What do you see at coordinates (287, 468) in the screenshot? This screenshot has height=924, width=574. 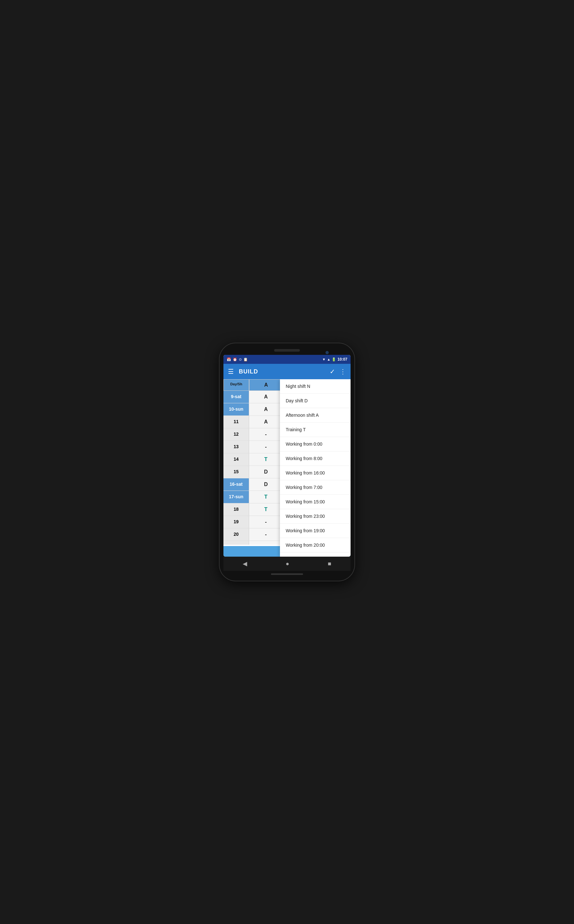 I see `content-area: Day/Sh A B 9-satAD10-sunA-11A-12--13-A14…` at bounding box center [287, 468].